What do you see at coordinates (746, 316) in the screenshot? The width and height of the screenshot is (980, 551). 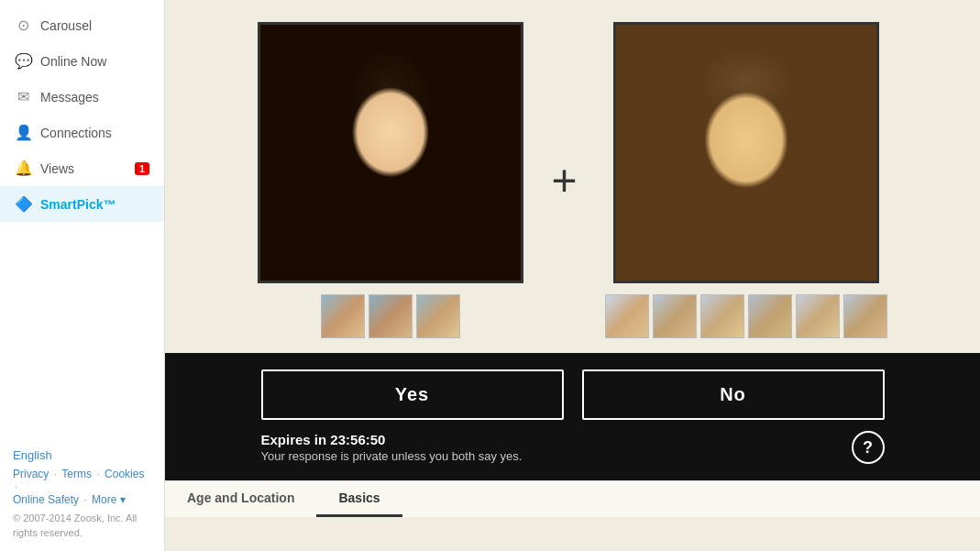 I see `male-thumbnail-strip` at bounding box center [746, 316].